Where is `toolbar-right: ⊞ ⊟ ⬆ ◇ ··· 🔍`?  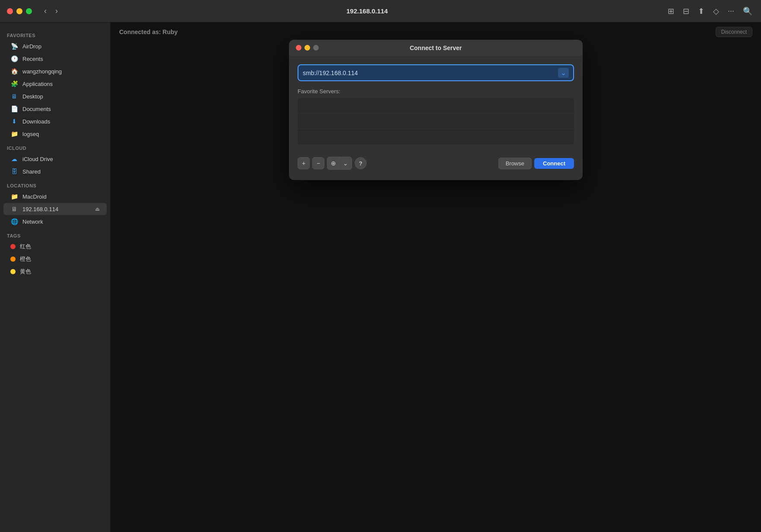
toolbar-right: ⊞ ⊟ ⬆ ◇ ··· 🔍 is located at coordinates (710, 11).